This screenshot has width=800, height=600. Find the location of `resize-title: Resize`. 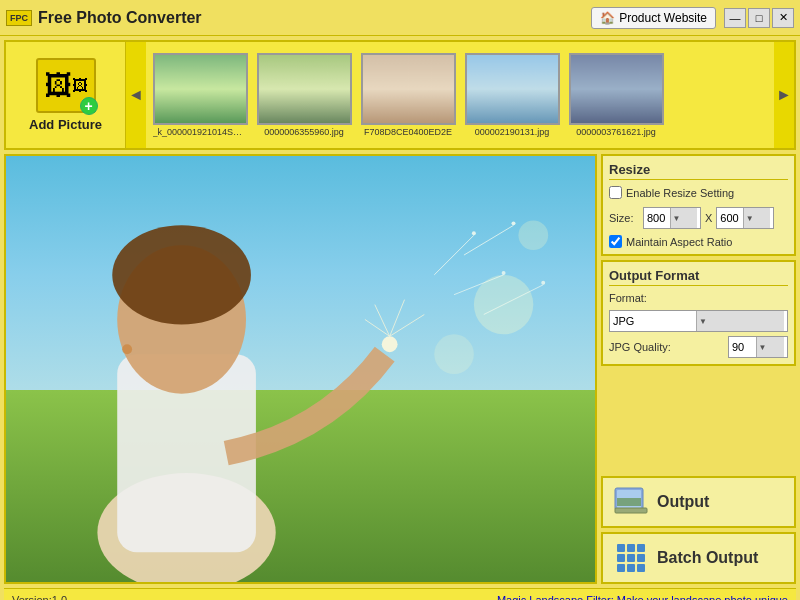

resize-title: Resize is located at coordinates (698, 171).